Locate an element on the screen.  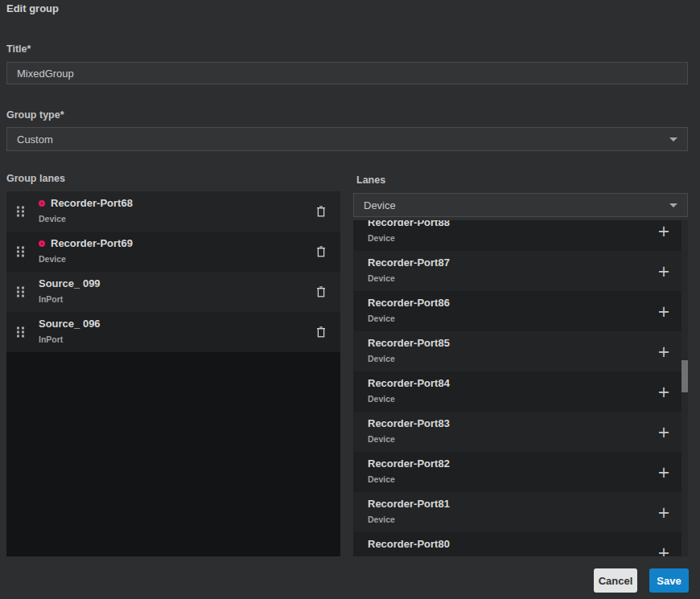
lane-name: Recorder-Port68 is located at coordinates (92, 203).